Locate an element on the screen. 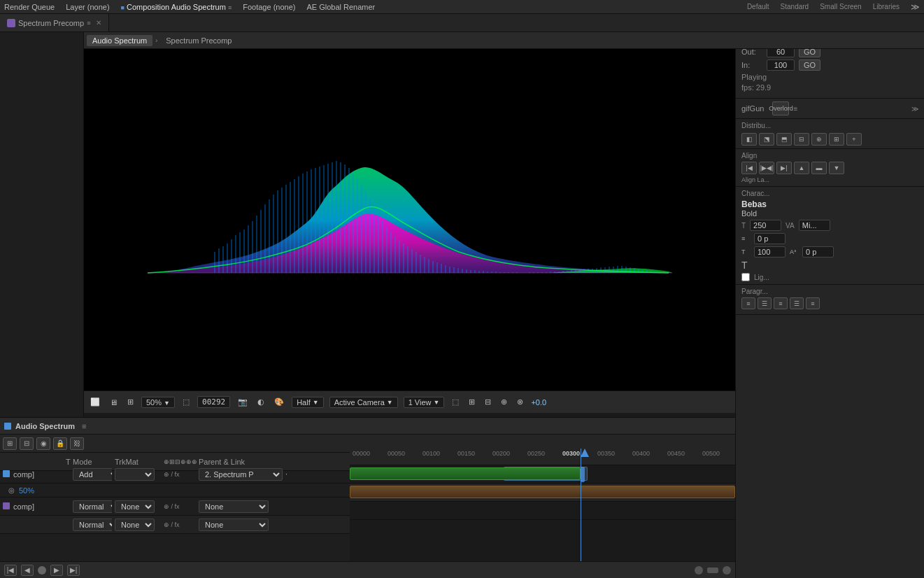  align-middle-v: ▬ is located at coordinates (819, 168).